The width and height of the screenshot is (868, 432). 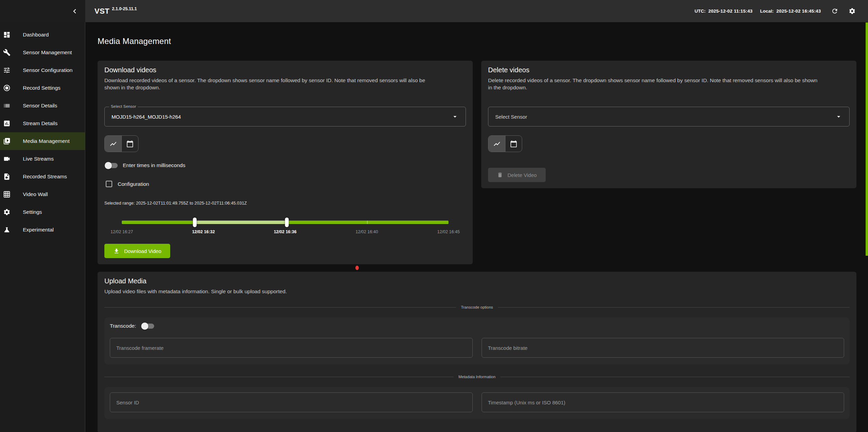 What do you see at coordinates (42, 123) in the screenshot?
I see `sidebar-item-stream-details: Stream Details` at bounding box center [42, 123].